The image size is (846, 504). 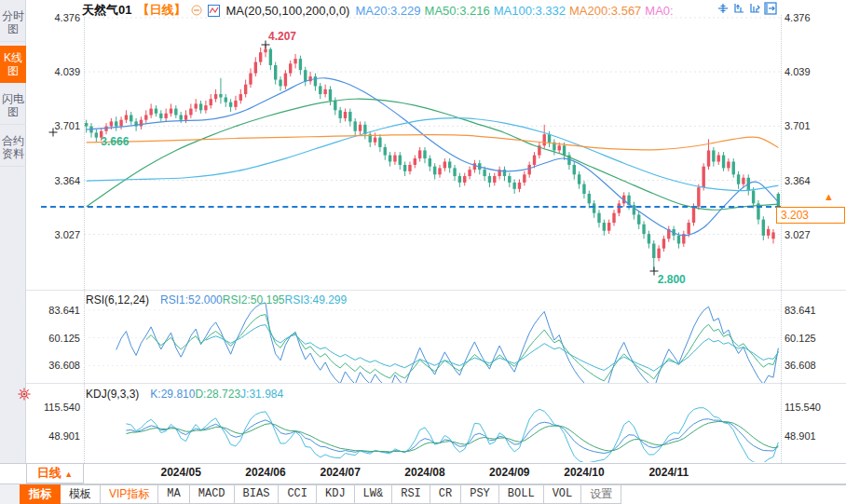 I want to click on tab-VOL: VOL, so click(x=563, y=494).